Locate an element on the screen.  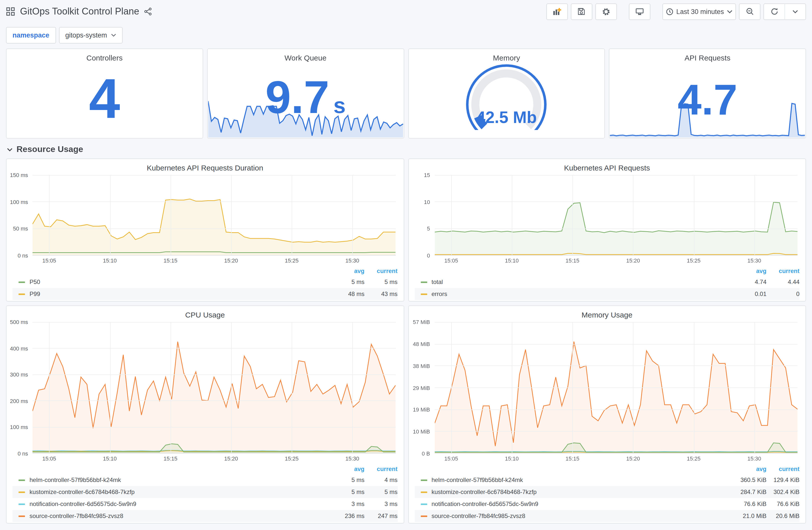
time-range-picker: Last 30 minutes is located at coordinates (699, 12).